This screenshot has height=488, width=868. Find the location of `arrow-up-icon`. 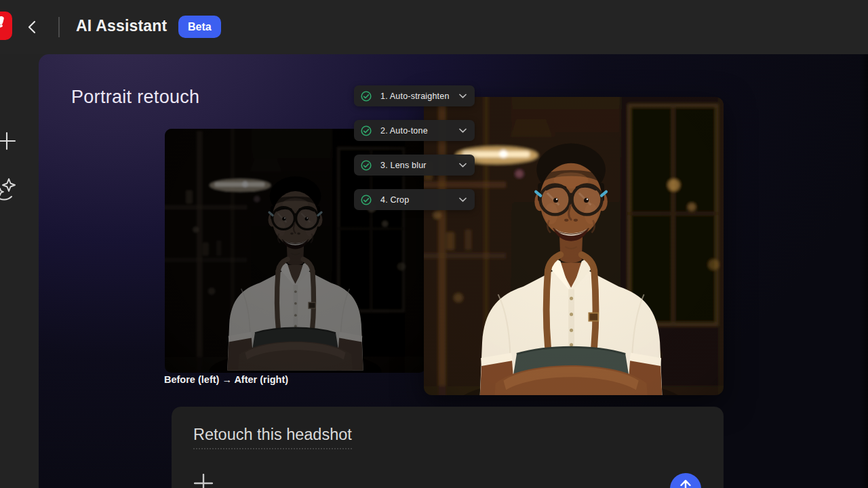

arrow-up-icon is located at coordinates (686, 483).